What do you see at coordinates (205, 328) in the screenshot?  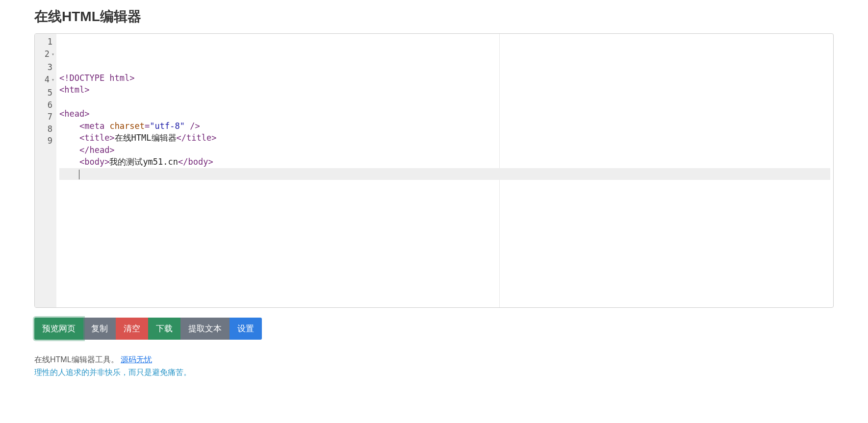 I see `extract-text-button: 提取文本` at bounding box center [205, 328].